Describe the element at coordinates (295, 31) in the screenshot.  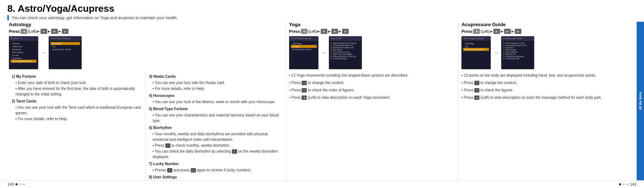
I see `press-label-yoga: Press` at that location.